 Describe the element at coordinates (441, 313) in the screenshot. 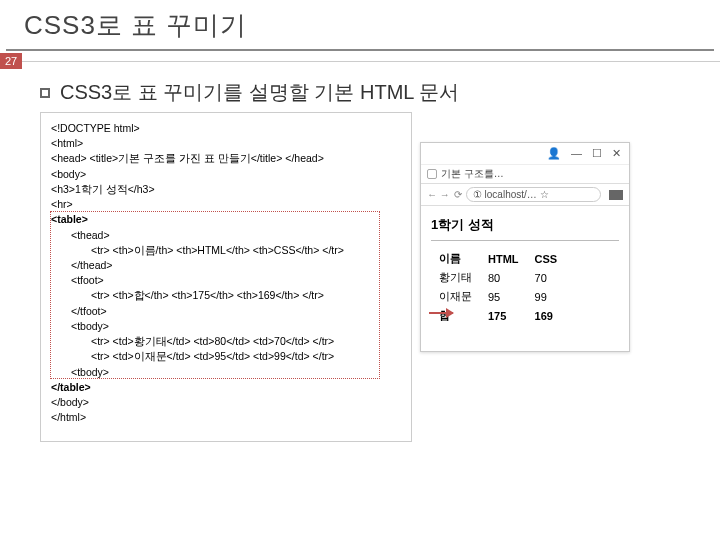

I see `arrow-icon` at that location.